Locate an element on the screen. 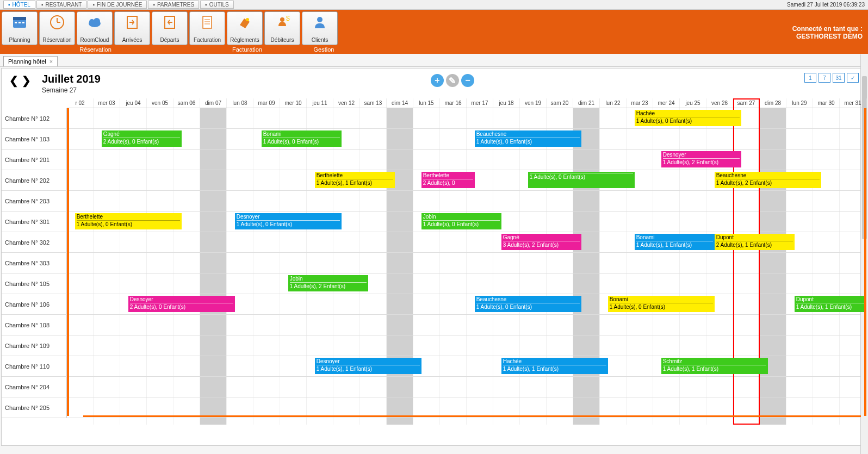 The height and width of the screenshot is (454, 868). next-month-button: ❯ is located at coordinates (26, 80).